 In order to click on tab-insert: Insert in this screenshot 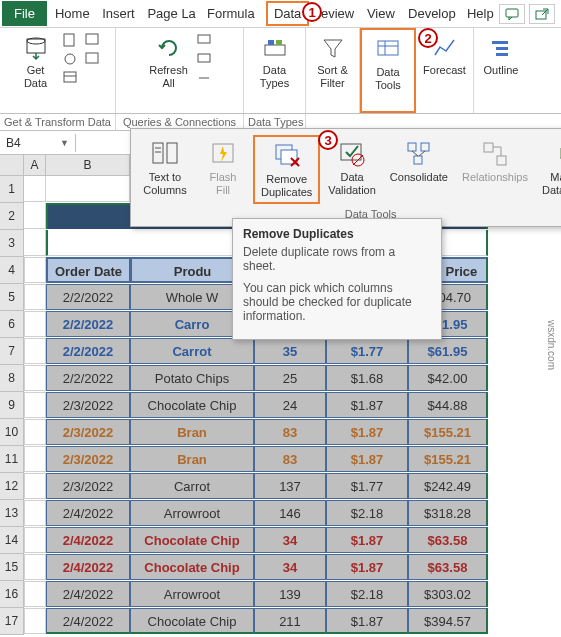, I will do `click(116, 14)`.